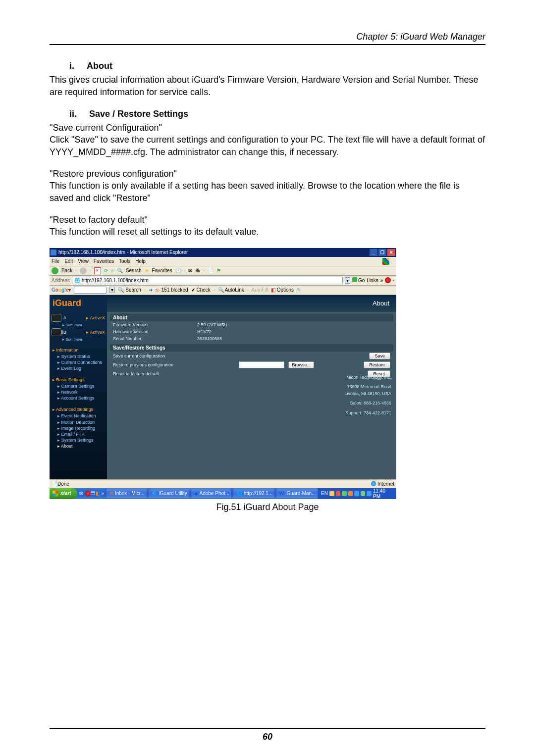  Describe the element at coordinates (55, 261) in the screenshot. I see `menu-file: File` at that location.